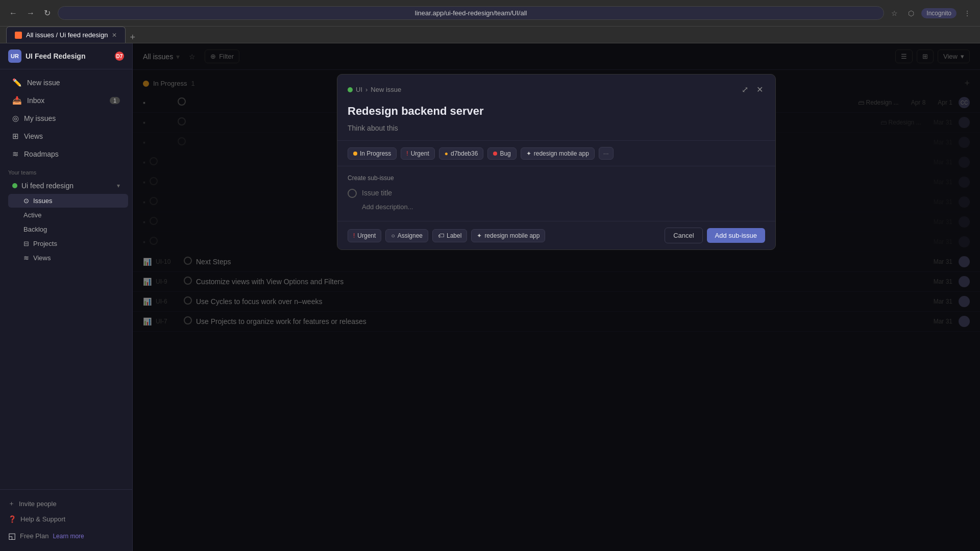  Describe the element at coordinates (68, 201) in the screenshot. I see `sidebar-item-issues: ⊙ Issues` at that location.